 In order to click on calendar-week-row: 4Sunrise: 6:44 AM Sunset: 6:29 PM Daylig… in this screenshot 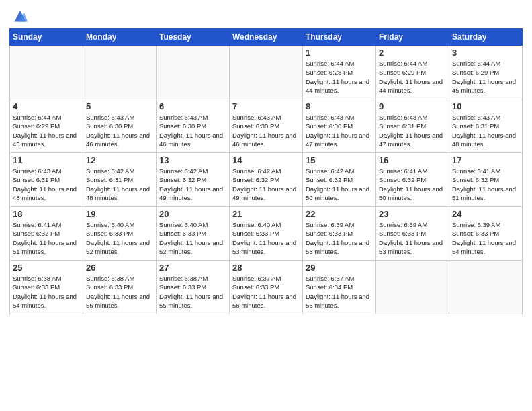, I will do `click(266, 126)`.